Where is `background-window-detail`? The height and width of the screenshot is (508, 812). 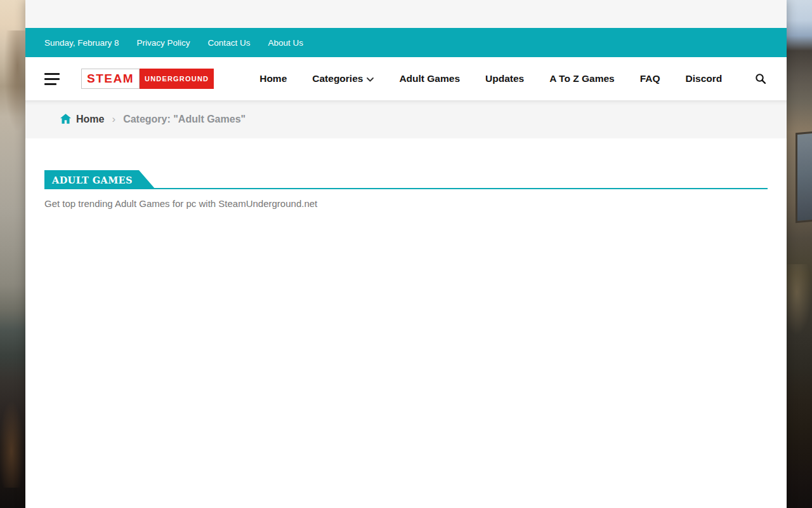
background-window-detail is located at coordinates (804, 178).